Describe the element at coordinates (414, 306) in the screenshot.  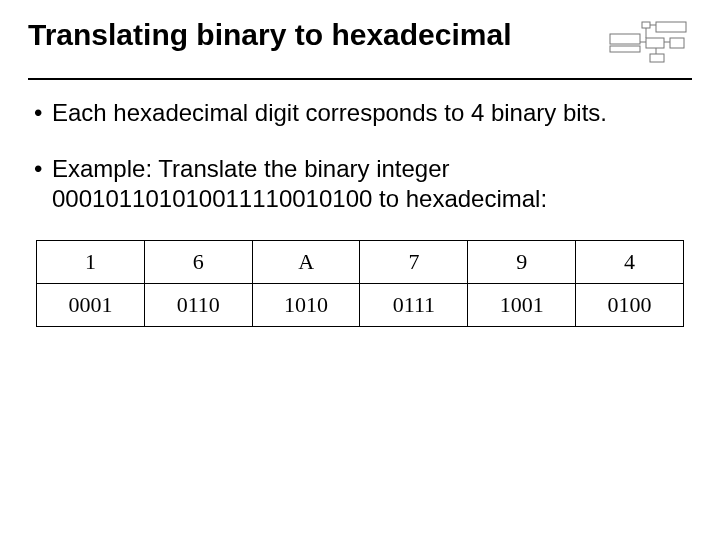
I see `bin-cell: 0111` at that location.